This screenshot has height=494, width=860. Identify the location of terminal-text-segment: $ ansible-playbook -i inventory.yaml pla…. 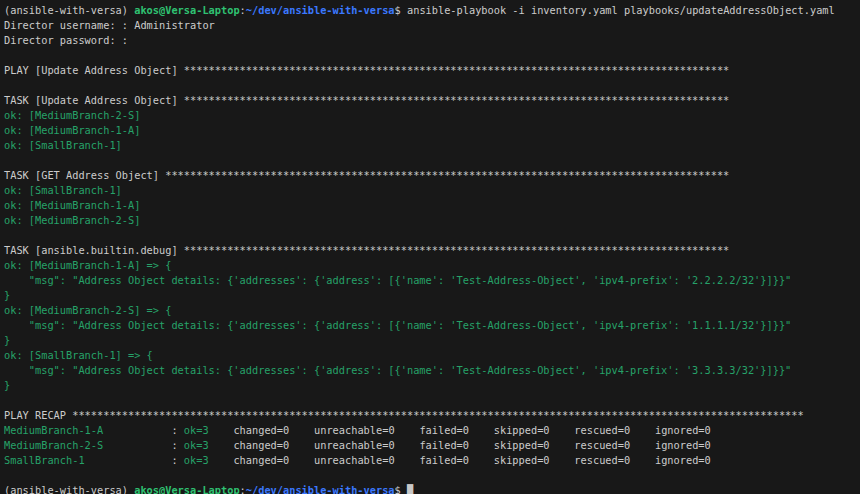
(615, 10).